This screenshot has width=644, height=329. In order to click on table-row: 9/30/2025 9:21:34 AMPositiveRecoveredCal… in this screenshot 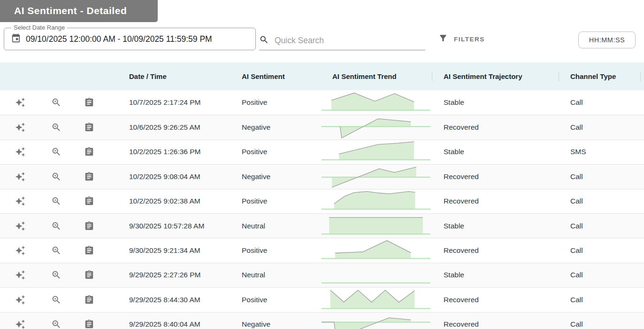, I will do `click(322, 250)`.